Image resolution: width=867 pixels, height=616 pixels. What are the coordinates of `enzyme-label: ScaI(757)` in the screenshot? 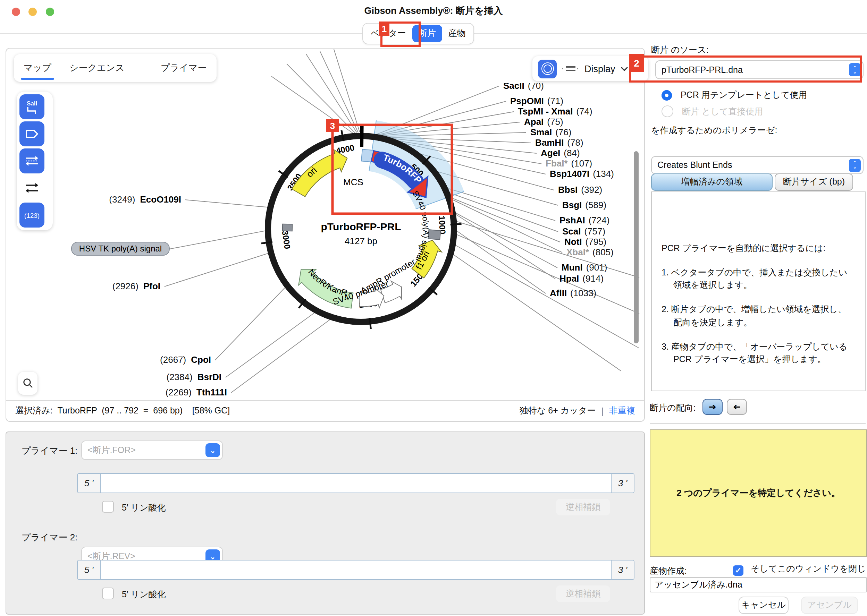 It's located at (584, 231).